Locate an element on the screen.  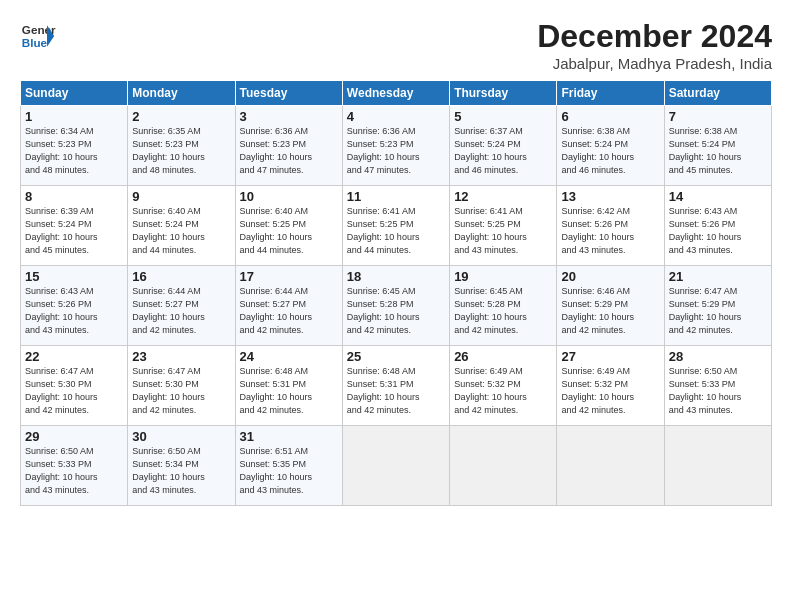
day-number: 20 is located at coordinates (610, 276).